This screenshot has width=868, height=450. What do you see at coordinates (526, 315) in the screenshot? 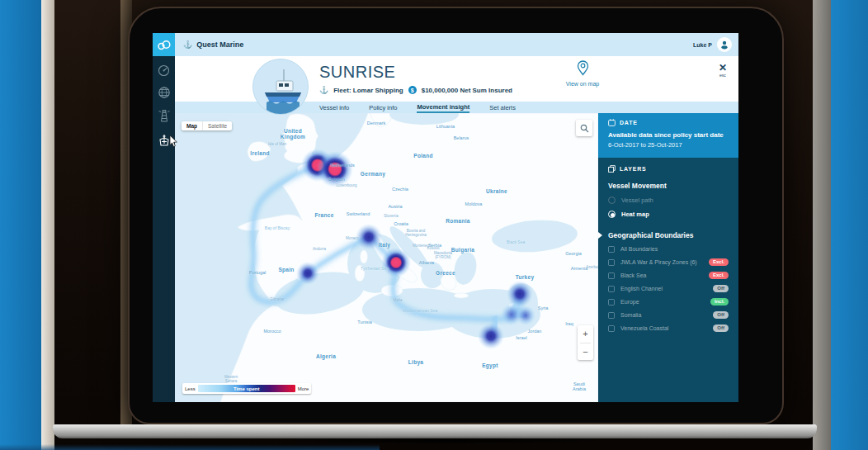
I see `heat-blob-med` at bounding box center [526, 315].